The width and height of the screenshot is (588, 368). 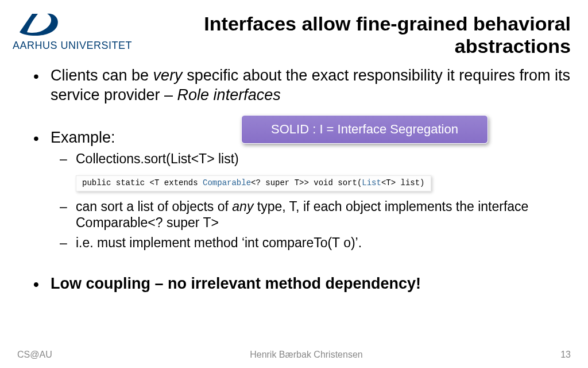 I want to click on code-type: Comparable, so click(x=227, y=183).